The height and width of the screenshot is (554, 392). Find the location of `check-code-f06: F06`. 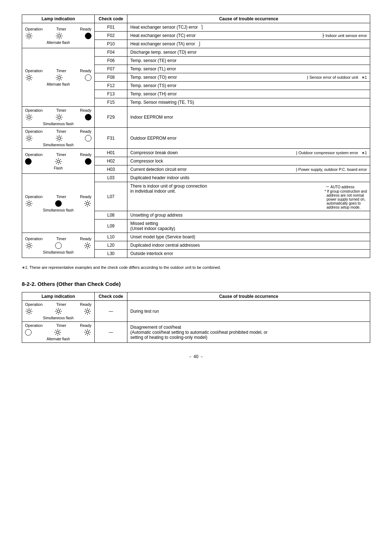

check-code-f06: F06 is located at coordinates (111, 61).